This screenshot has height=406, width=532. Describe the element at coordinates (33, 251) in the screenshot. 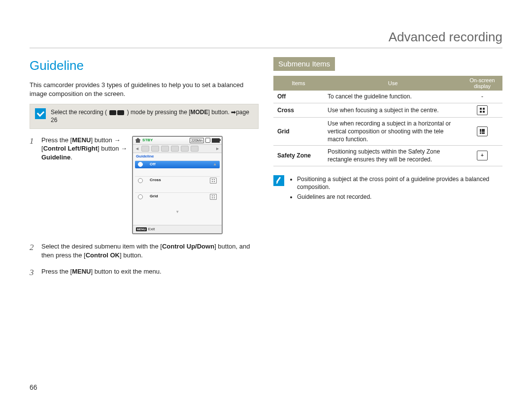

I see `step-number-2: 2` at that location.